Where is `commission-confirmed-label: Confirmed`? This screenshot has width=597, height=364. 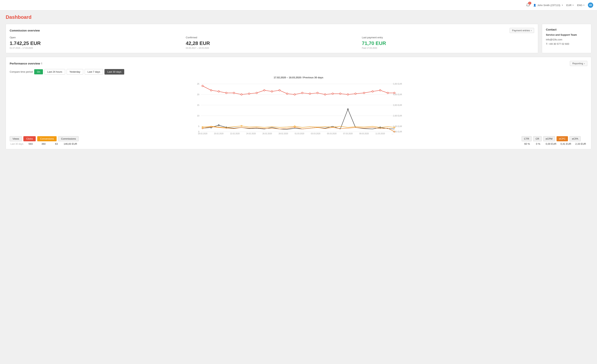 commission-confirmed-label: Confirmed is located at coordinates (272, 38).